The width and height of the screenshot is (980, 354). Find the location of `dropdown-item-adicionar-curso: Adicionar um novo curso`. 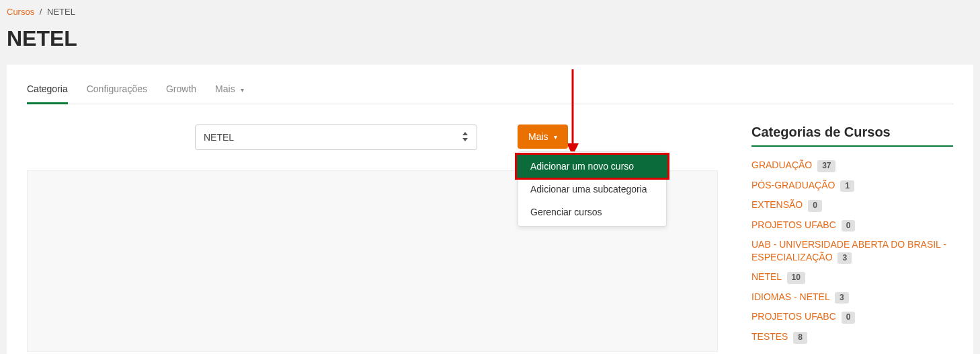

dropdown-item-adicionar-curso: Adicionar um novo curso is located at coordinates (592, 166).